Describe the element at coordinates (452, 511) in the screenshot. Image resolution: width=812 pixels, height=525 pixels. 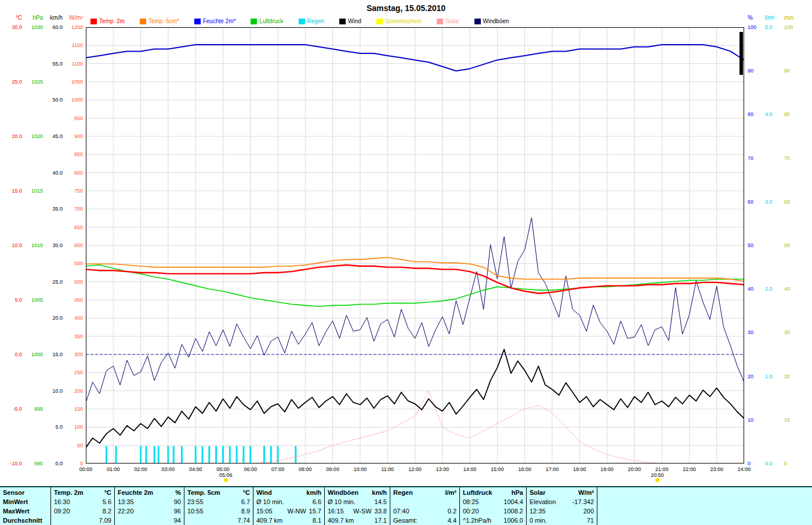
I see `cell-value: 0.2` at that location.